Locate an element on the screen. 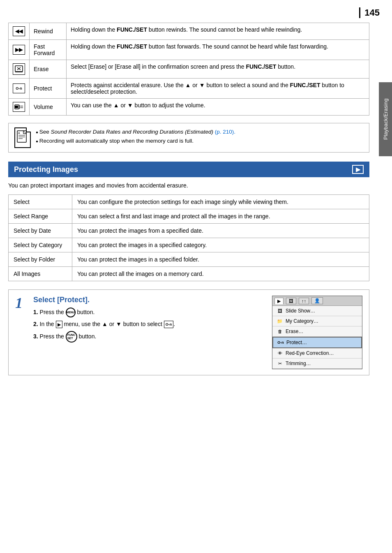  section-header: Protecting Images ▶ is located at coordinates (189, 169).